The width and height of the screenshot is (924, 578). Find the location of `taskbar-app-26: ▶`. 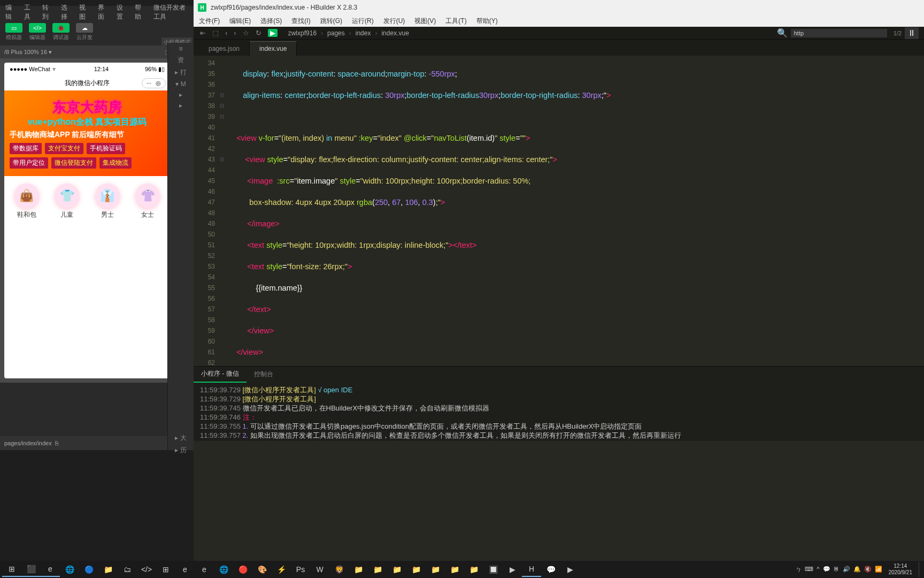

taskbar-app-26: ▶ is located at coordinates (512, 569).